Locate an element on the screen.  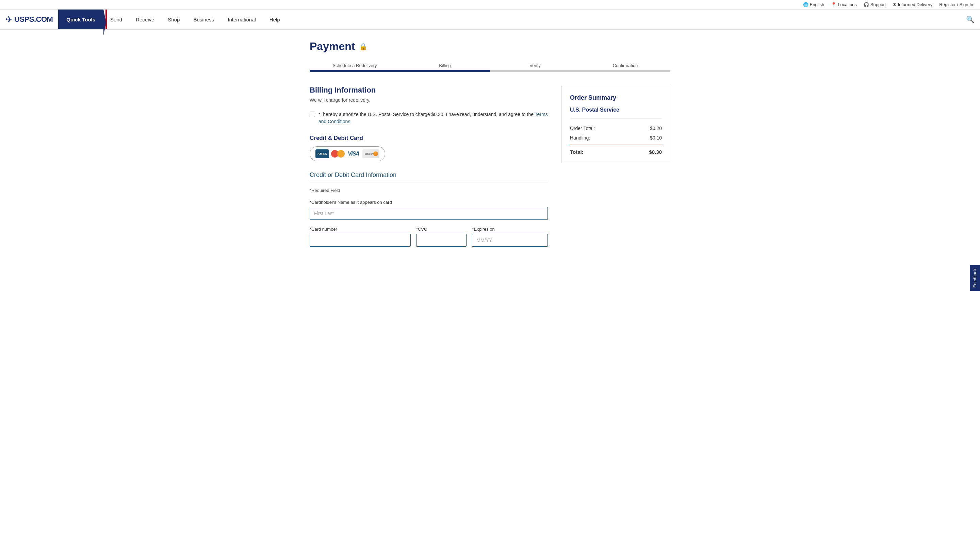
step-verify: Verify is located at coordinates (535, 68).